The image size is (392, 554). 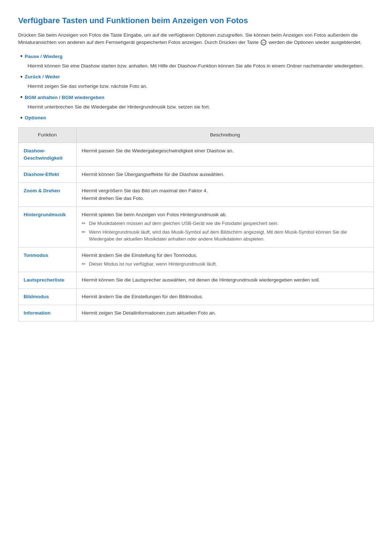 I want to click on table-header-row: Funktion Beschreibung, so click(x=196, y=135).